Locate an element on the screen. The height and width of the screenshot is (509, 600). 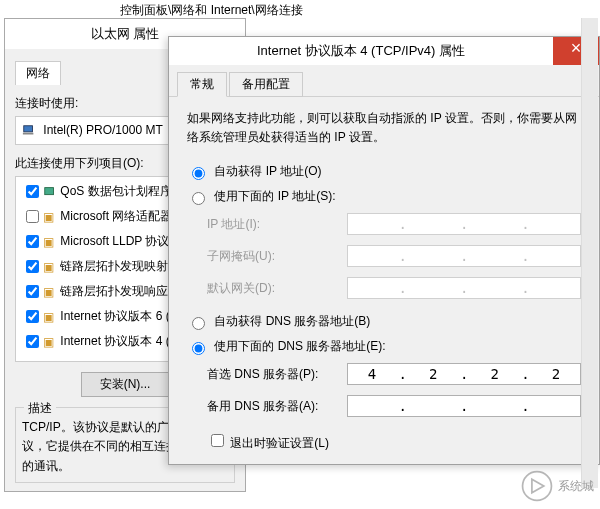
scrollbar-vertical is located at coordinates (590, 253).